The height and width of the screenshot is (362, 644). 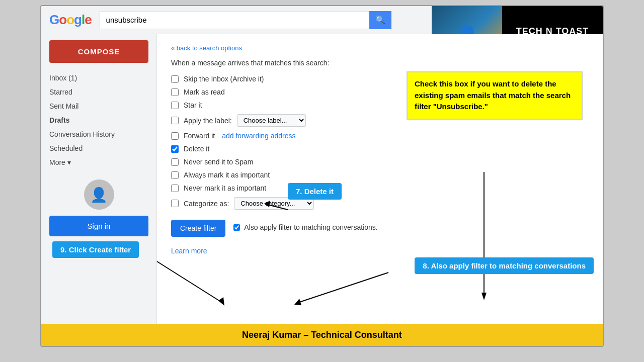 I want to click on back-to-search-link: « back to search options, so click(x=380, y=48).